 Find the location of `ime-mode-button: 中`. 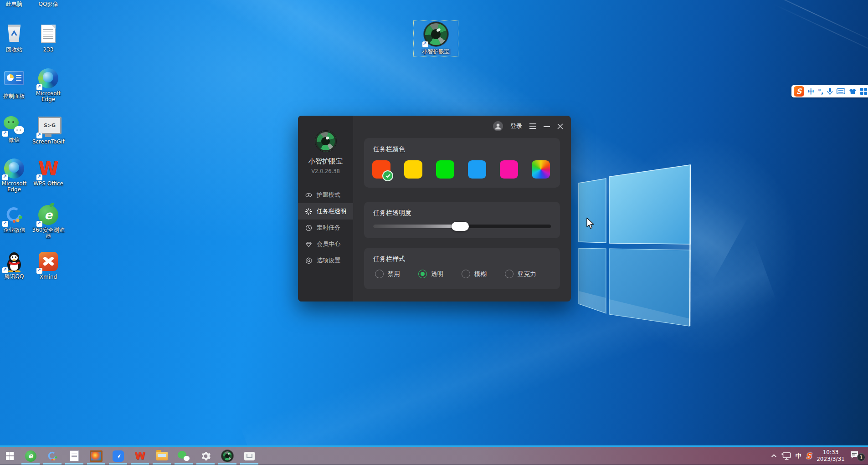

ime-mode-button: 中 is located at coordinates (811, 92).